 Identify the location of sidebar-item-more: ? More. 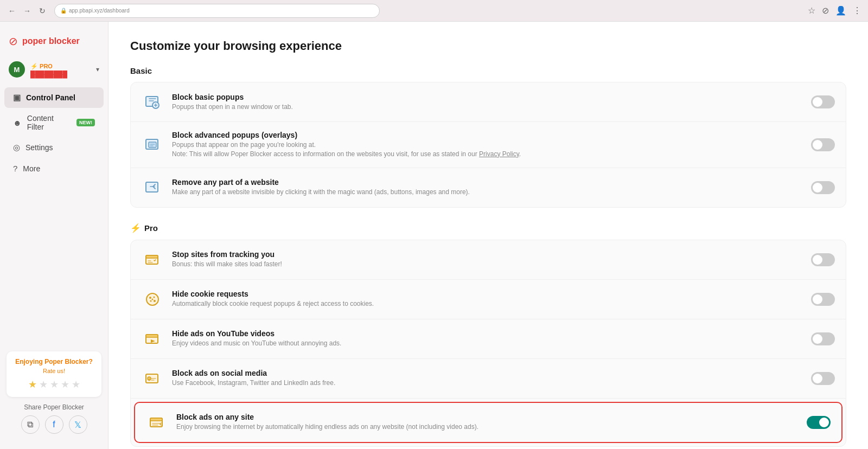
(54, 168).